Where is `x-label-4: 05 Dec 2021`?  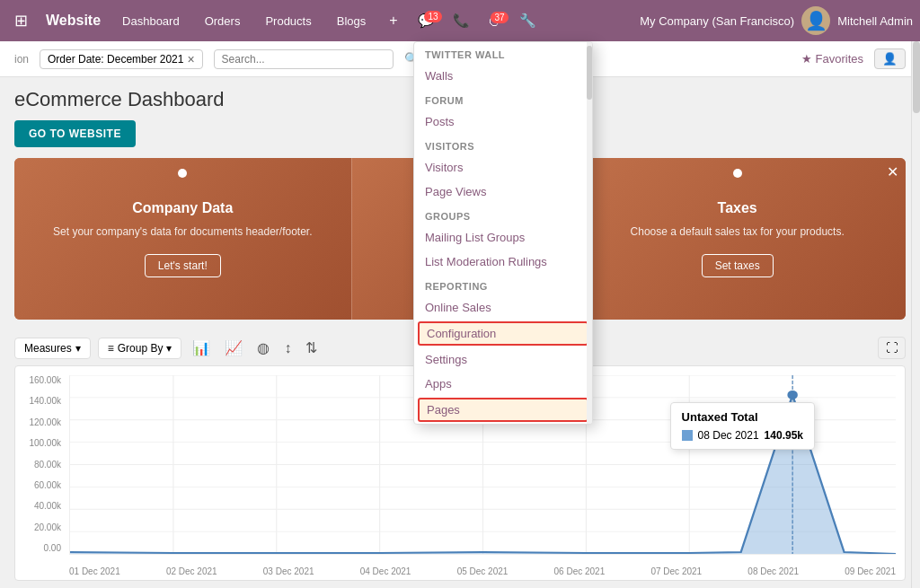 x-label-4: 05 Dec 2021 is located at coordinates (483, 571).